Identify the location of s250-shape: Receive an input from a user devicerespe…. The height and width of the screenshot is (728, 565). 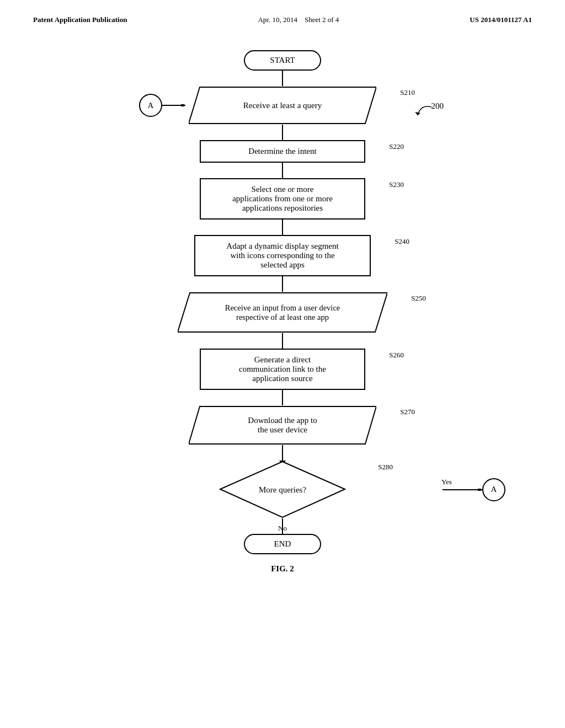
(282, 312).